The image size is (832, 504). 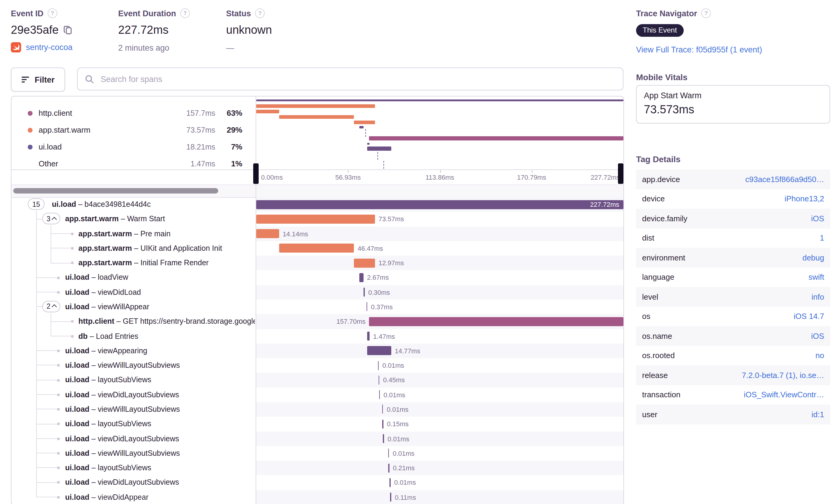 I want to click on tag-value-link: iOS_Swift.ViewContr…, so click(x=784, y=395).